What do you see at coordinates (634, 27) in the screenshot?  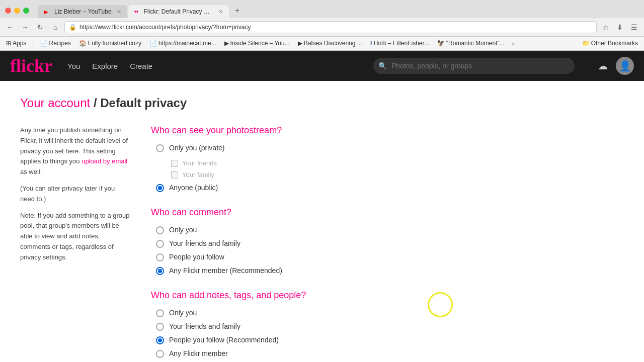 I see `menu-button: ☰` at bounding box center [634, 27].